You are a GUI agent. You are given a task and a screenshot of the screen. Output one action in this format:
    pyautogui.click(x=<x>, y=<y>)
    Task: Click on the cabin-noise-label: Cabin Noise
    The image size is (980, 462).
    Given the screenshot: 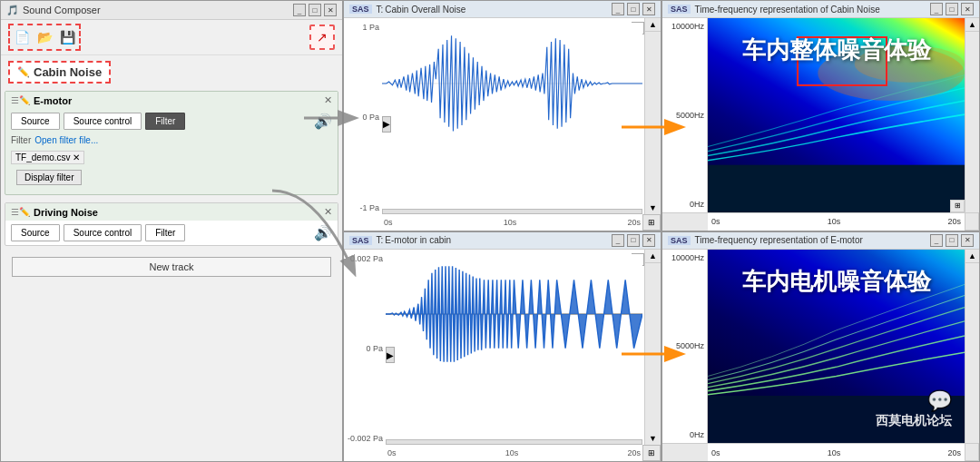 What is the action you would take?
    pyautogui.click(x=67, y=73)
    